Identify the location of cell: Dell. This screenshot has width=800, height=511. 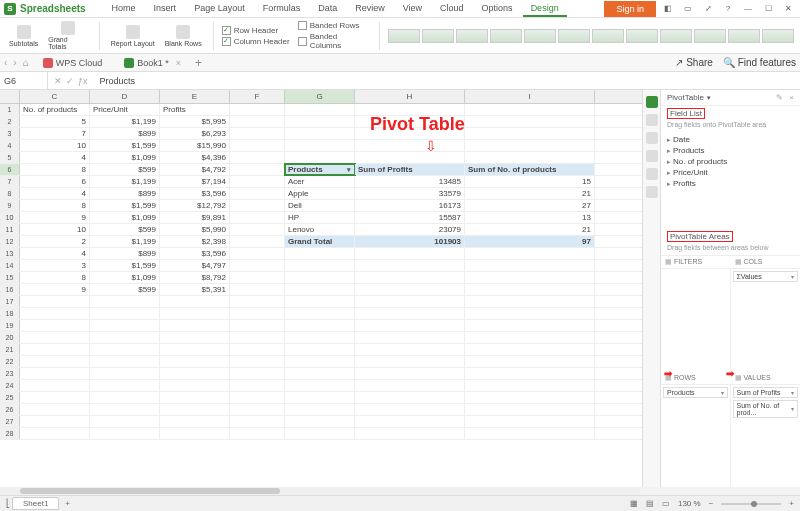
(320, 206).